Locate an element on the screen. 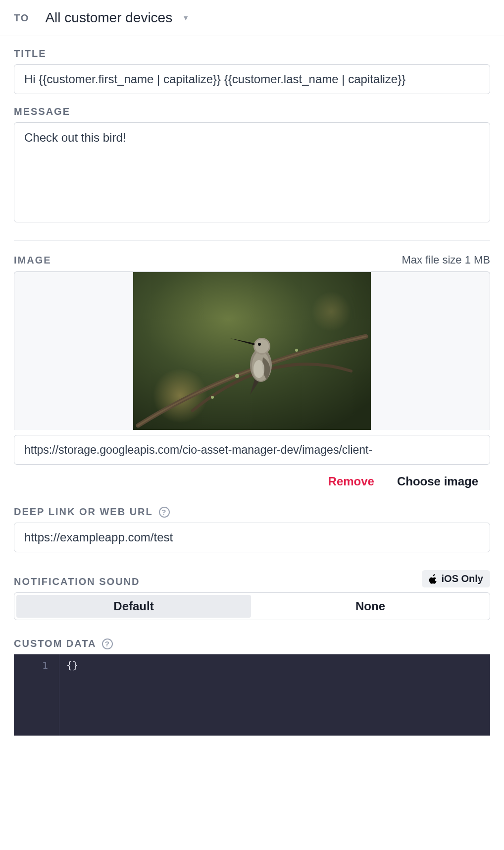 This screenshot has height=850, width=504. message-label: MESSAGE is located at coordinates (252, 112).